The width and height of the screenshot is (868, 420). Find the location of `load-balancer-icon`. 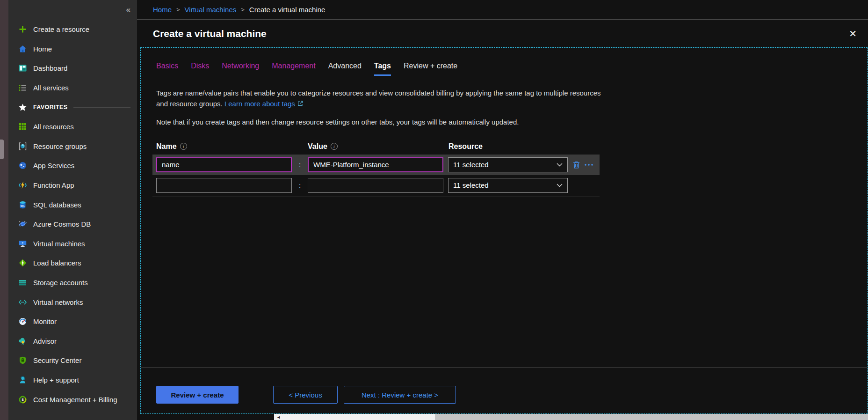

load-balancer-icon is located at coordinates (22, 263).